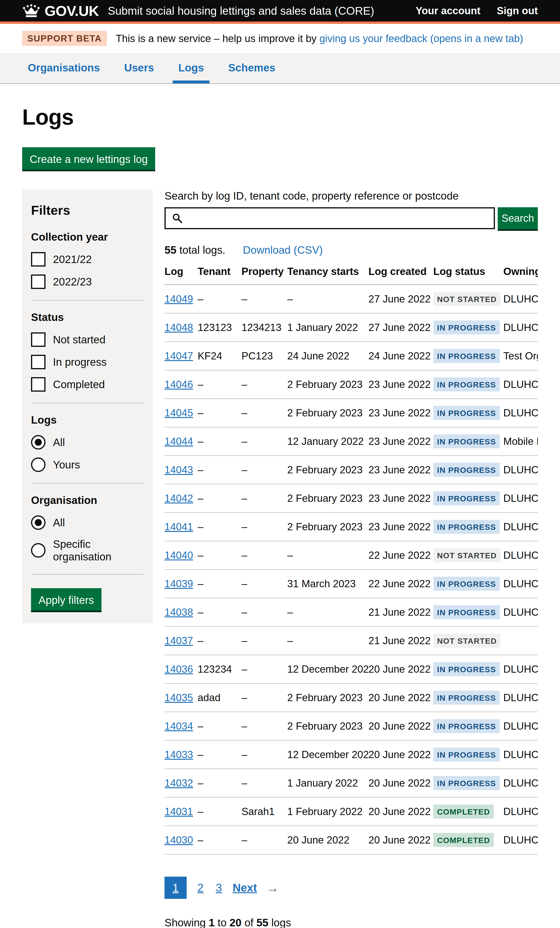 The height and width of the screenshot is (928, 560). Describe the element at coordinates (87, 465) in the screenshot. I see `filter-option-yours: Yours` at that location.